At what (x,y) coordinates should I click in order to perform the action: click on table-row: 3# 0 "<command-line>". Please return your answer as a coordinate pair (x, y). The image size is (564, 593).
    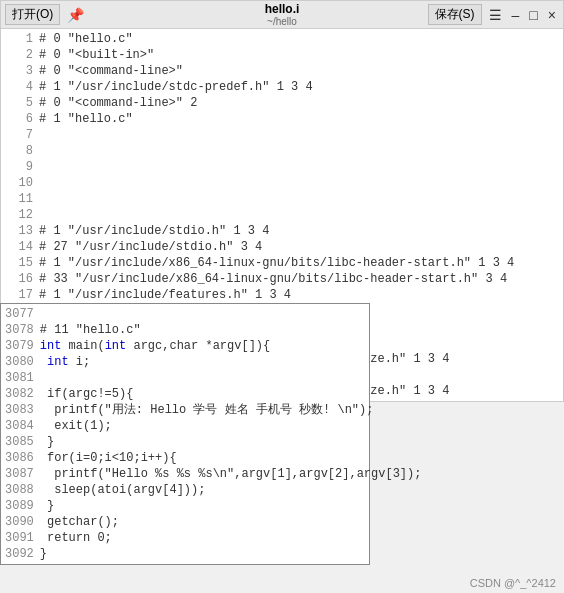
    Looking at the image, I should click on (282, 71).